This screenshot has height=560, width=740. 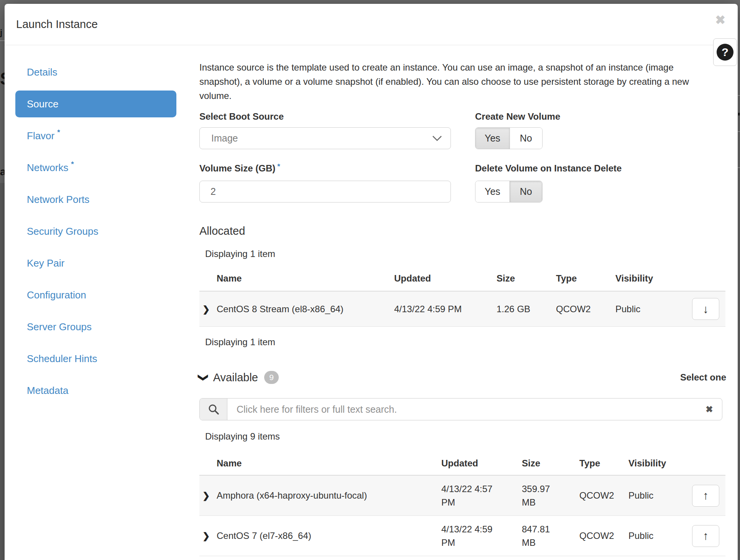 What do you see at coordinates (329, 496) in the screenshot?
I see `image-name: Amphora (x64-haproxy-ubuntu-focal)` at bounding box center [329, 496].